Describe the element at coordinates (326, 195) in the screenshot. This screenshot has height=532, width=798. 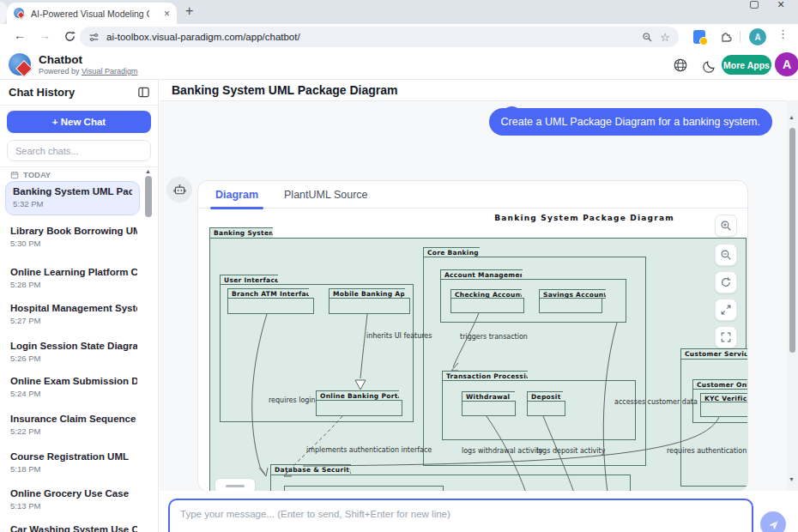
I see `tab-plantuml-source: PlantUML Source` at that location.